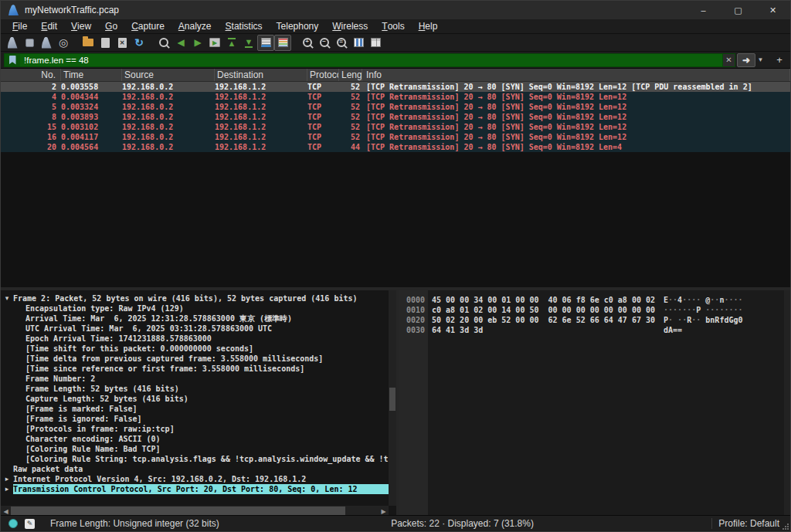 The height and width of the screenshot is (532, 791). What do you see at coordinates (195, 378) in the screenshot?
I see `detail-line: Frame Number: 2` at bounding box center [195, 378].